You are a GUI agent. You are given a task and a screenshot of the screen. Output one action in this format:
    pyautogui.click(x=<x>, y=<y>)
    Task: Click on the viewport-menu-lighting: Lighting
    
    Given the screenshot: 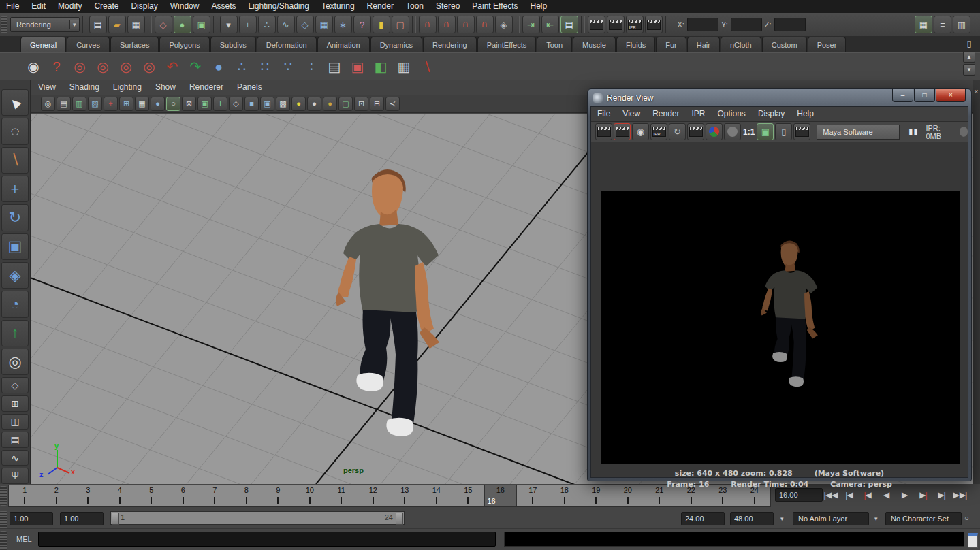 What is the action you would take?
    pyautogui.click(x=127, y=87)
    